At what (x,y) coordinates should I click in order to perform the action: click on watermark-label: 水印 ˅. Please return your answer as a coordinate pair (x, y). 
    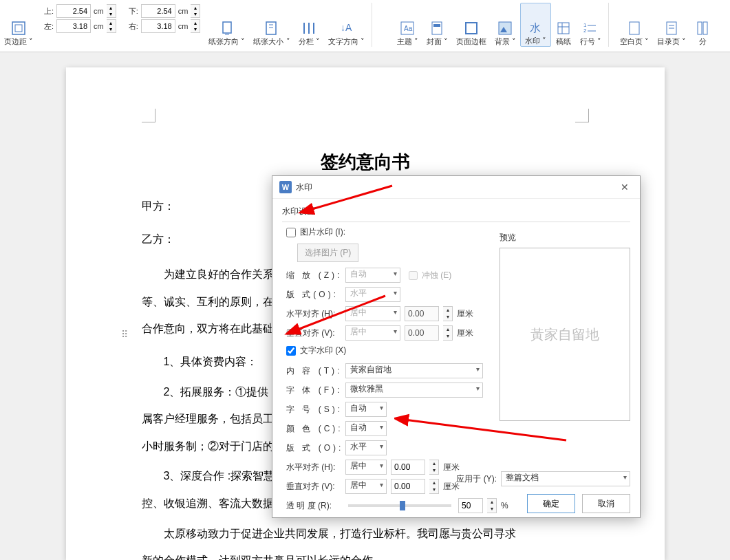
    Looking at the image, I should click on (535, 41).